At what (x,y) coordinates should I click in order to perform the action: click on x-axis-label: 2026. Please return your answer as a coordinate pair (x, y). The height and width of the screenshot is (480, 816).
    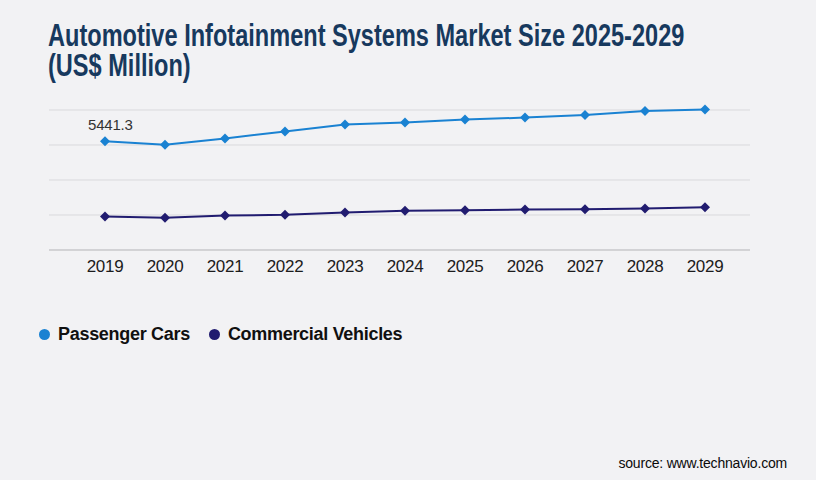
    Looking at the image, I should click on (526, 266).